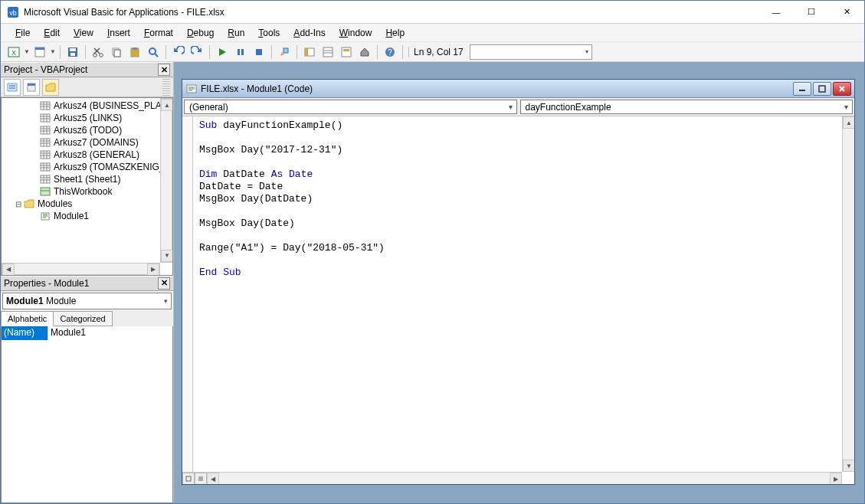 The height and width of the screenshot is (504, 865). Describe the element at coordinates (84, 33) in the screenshot. I see `menu-view: View` at that location.